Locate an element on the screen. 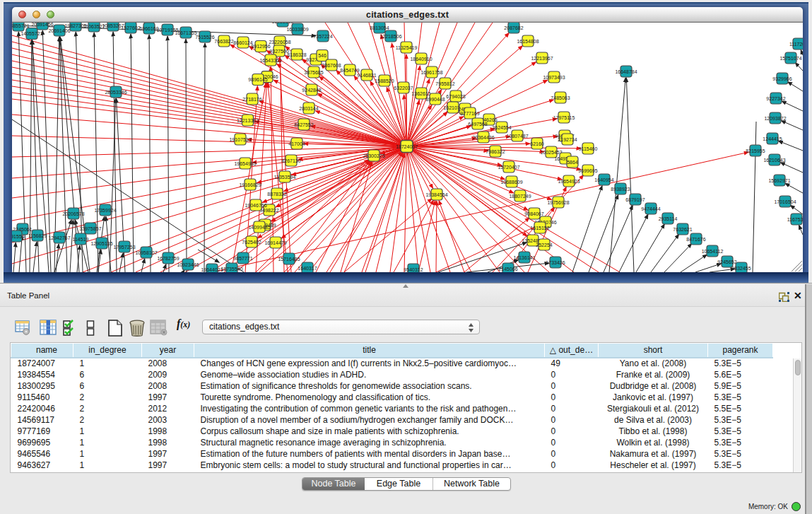 The height and width of the screenshot is (514, 812). svg-text: 8471676 is located at coordinates (695, 239).